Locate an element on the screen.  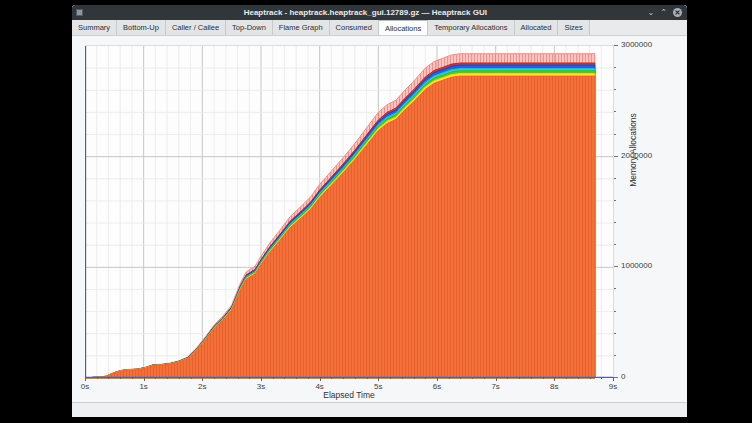
tab-allocated: Allocated is located at coordinates (537, 28).